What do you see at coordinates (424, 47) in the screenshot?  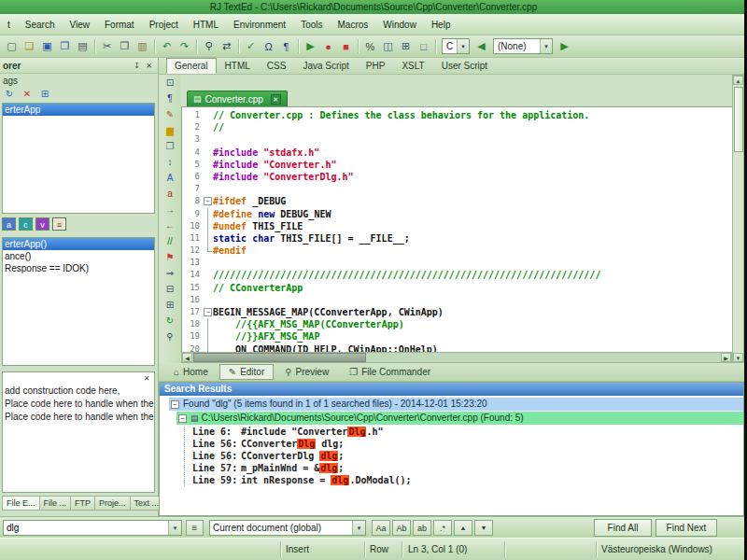 I see `window-view-icon: □` at bounding box center [424, 47].